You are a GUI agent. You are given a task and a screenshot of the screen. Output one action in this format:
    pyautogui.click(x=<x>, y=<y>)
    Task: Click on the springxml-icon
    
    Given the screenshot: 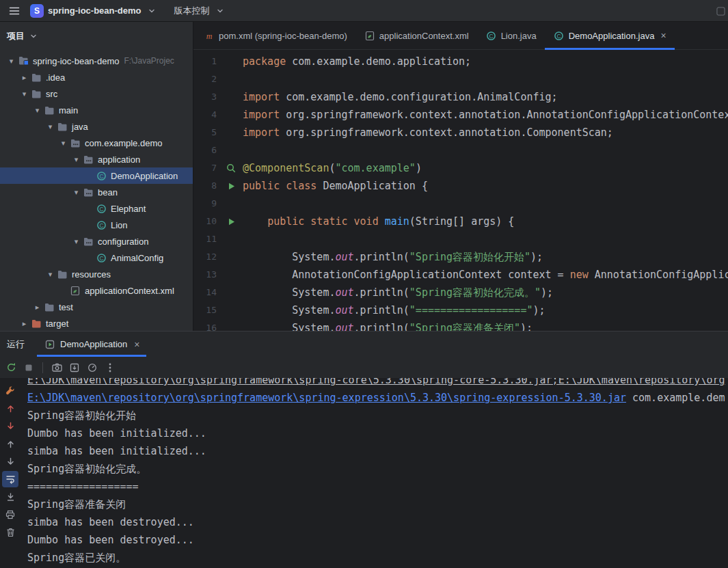 What is the action you would take?
    pyautogui.click(x=75, y=290)
    